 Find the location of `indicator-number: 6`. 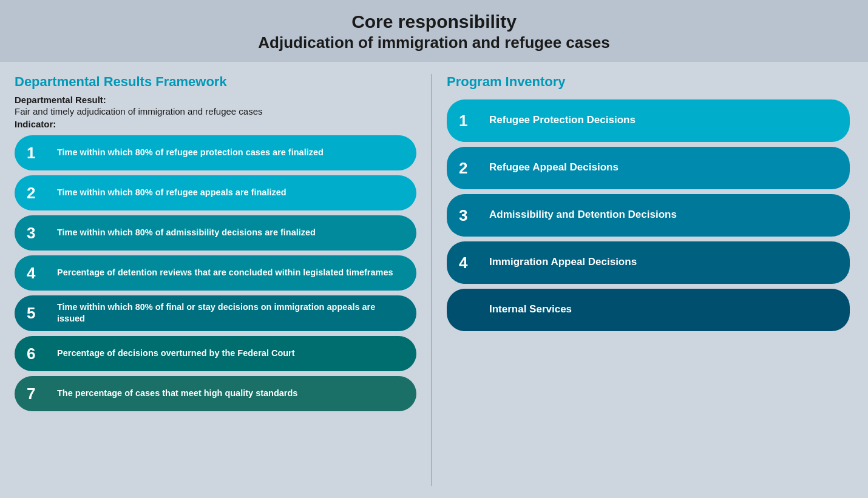

indicator-number: 6 is located at coordinates (38, 354).